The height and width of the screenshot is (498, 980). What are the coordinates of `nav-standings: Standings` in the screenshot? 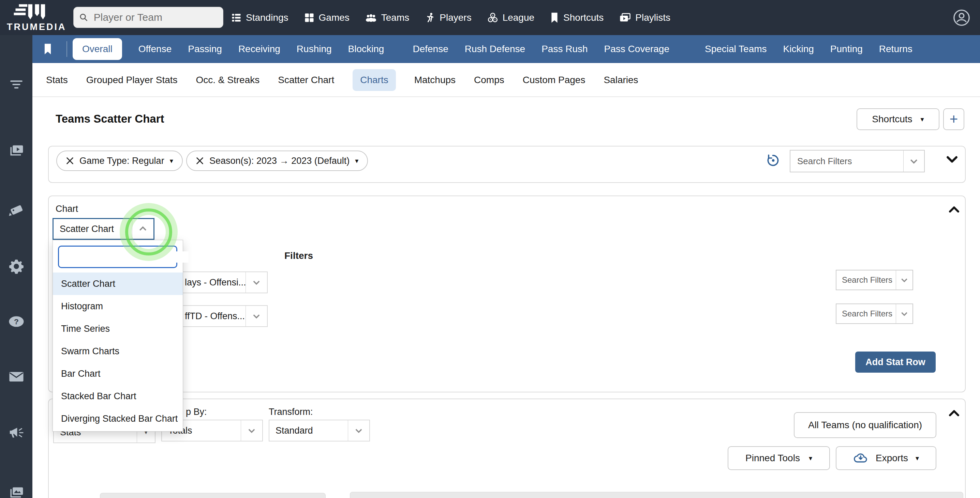 It's located at (260, 17).